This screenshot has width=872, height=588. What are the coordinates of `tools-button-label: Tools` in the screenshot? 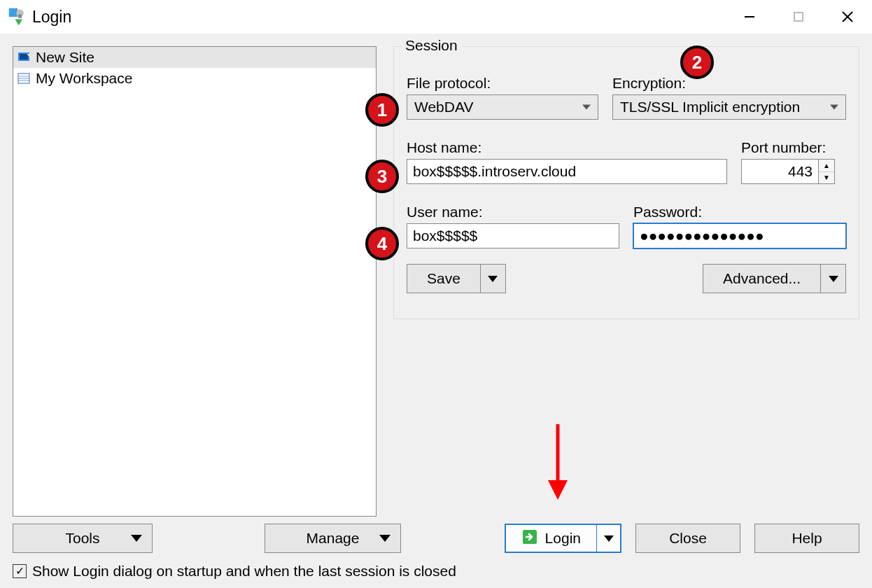 It's located at (83, 538).